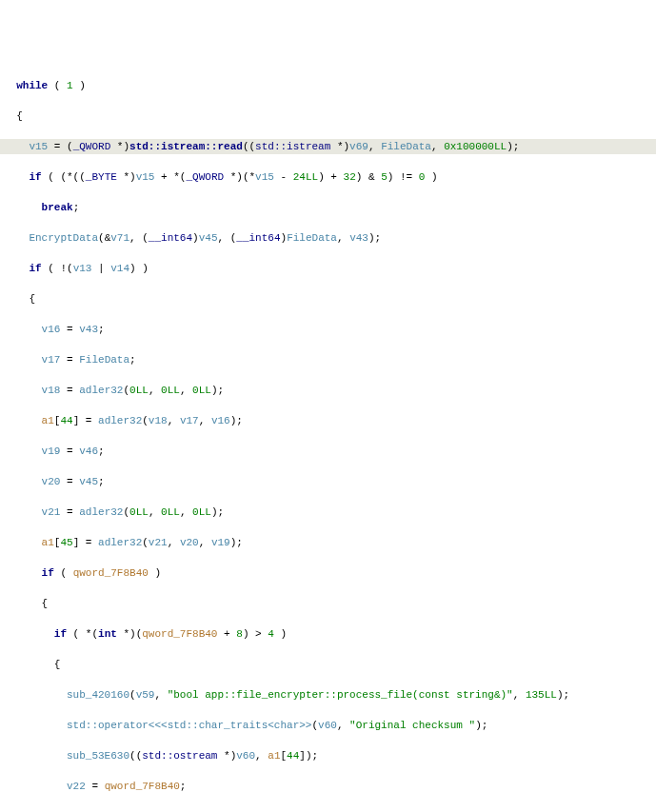  What do you see at coordinates (328, 147) in the screenshot?
I see `code-line-highlighted: v15 = (_QWORD *)std::istream::read((std:…` at bounding box center [328, 147].